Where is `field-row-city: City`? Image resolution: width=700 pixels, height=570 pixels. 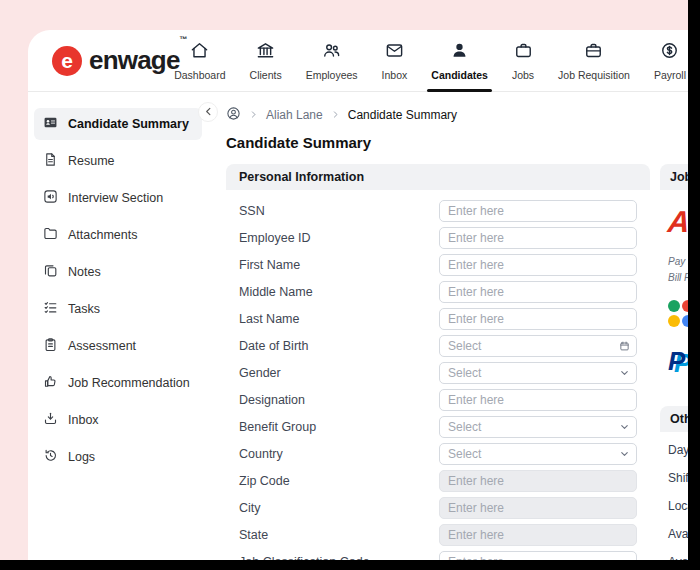
field-row-city: City is located at coordinates (438, 508).